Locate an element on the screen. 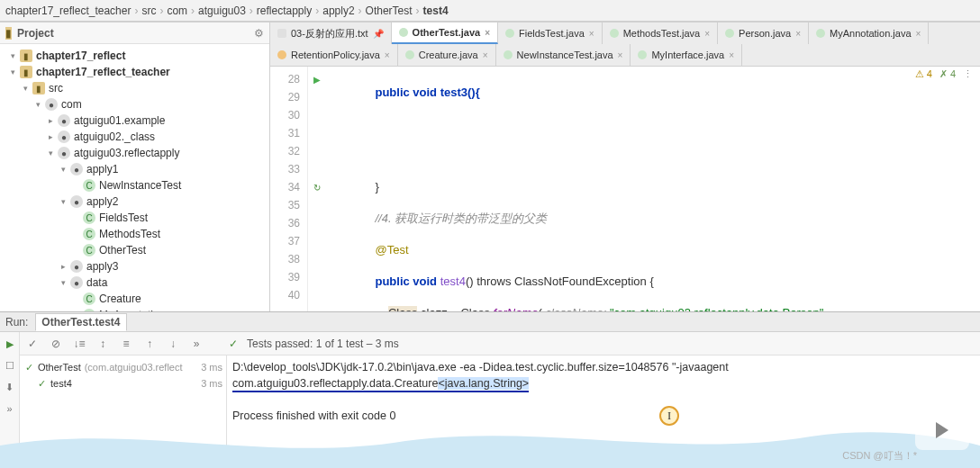 The height and width of the screenshot is (468, 980). editor-tab: RetentionPolicy.java× is located at coordinates (334, 55).